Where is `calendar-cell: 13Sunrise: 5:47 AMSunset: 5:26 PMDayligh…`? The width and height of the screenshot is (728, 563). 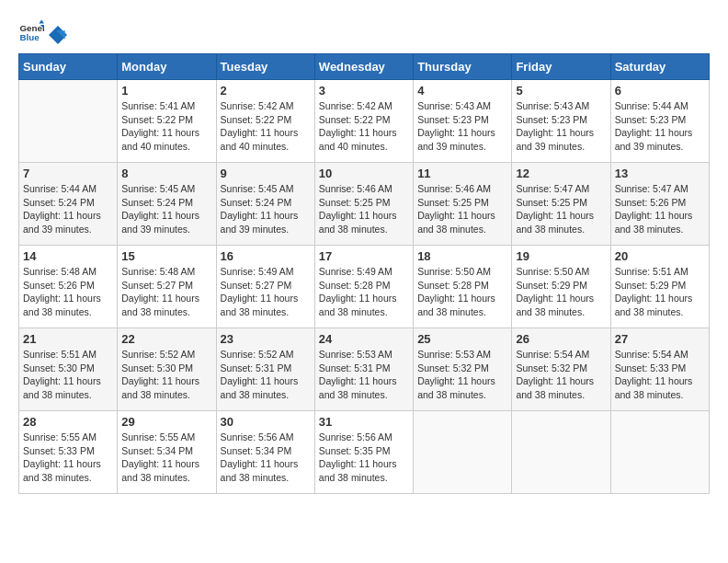
calendar-cell: 13Sunrise: 5:47 AMSunset: 5:26 PMDayligh… is located at coordinates (660, 204).